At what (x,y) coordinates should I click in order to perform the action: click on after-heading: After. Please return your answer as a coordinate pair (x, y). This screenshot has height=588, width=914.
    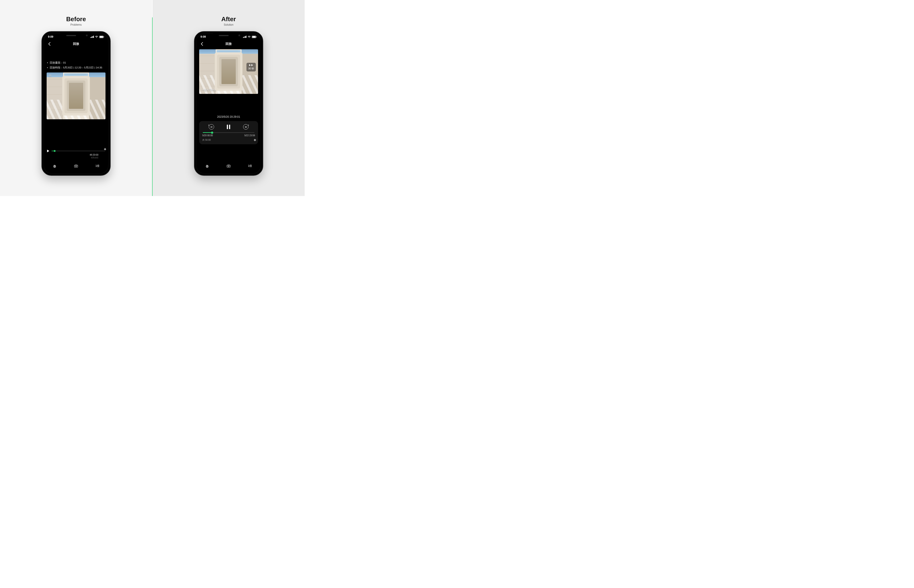
    Looking at the image, I should click on (228, 19).